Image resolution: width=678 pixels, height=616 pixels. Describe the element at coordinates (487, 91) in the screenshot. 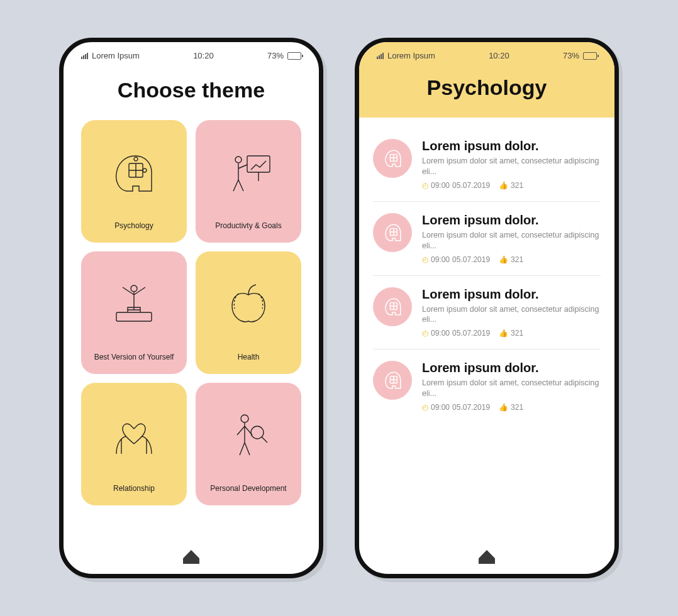

I see `page-title: Psychology` at that location.